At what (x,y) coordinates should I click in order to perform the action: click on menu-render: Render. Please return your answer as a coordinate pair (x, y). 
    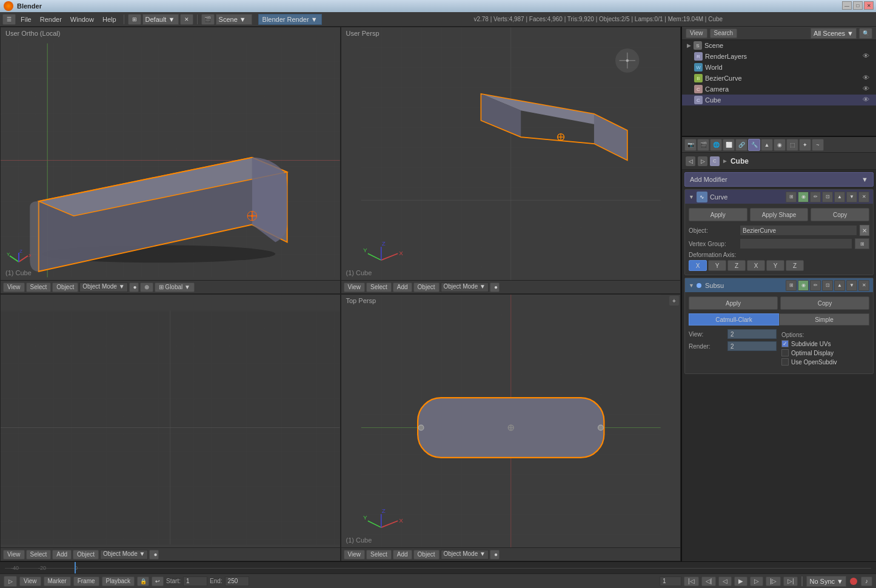
    Looking at the image, I should click on (51, 19).